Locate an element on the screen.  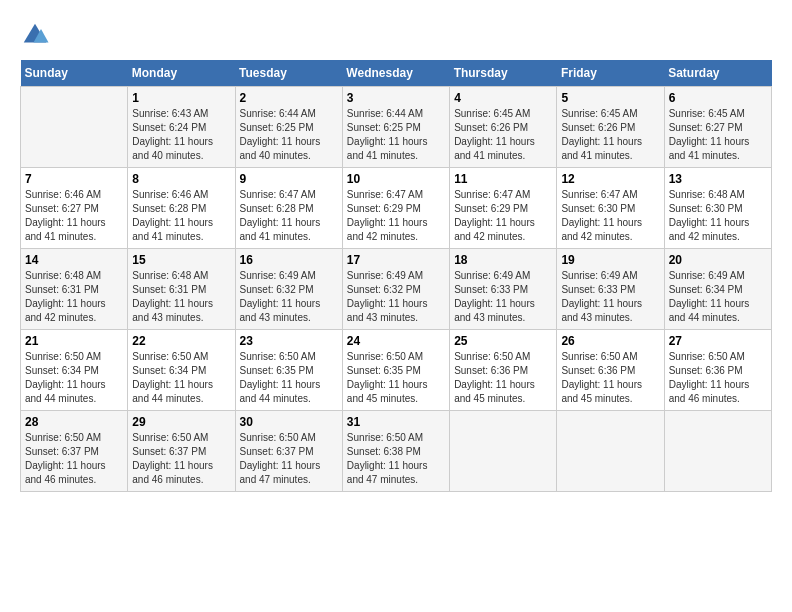
day-cell: 21Sunrise: 6:50 AMSunset: 6:34 PMDayligh… is located at coordinates (74, 370).